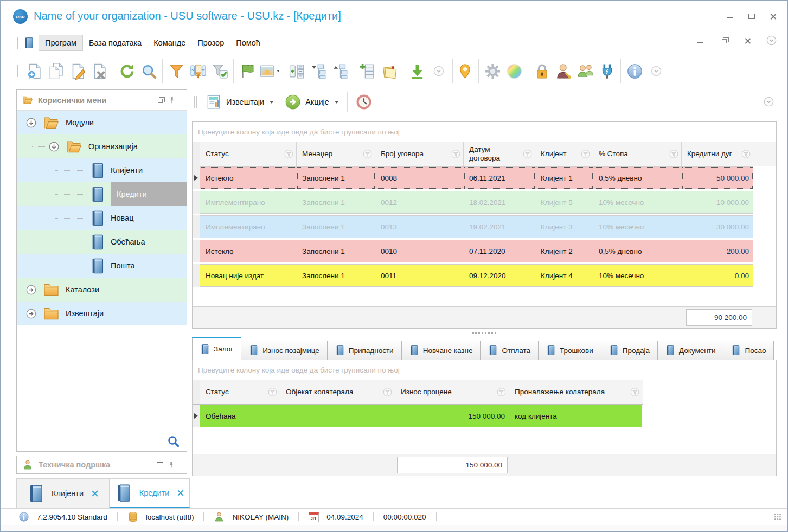 This screenshot has width=788, height=532. Describe the element at coordinates (240, 102) in the screenshot. I see `reports-dropdown-button: Извештаји` at that location.